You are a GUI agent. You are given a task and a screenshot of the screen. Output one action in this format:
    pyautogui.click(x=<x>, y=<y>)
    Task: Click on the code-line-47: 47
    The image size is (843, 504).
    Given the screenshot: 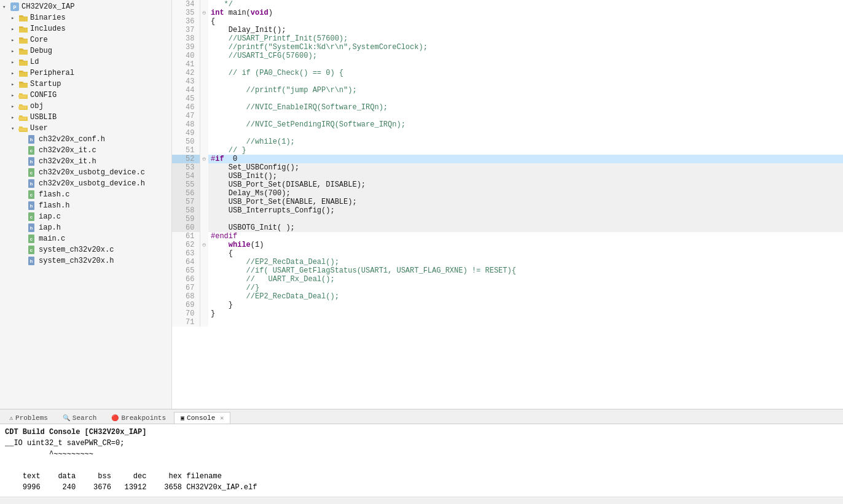 What is the action you would take?
    pyautogui.click(x=508, y=116)
    